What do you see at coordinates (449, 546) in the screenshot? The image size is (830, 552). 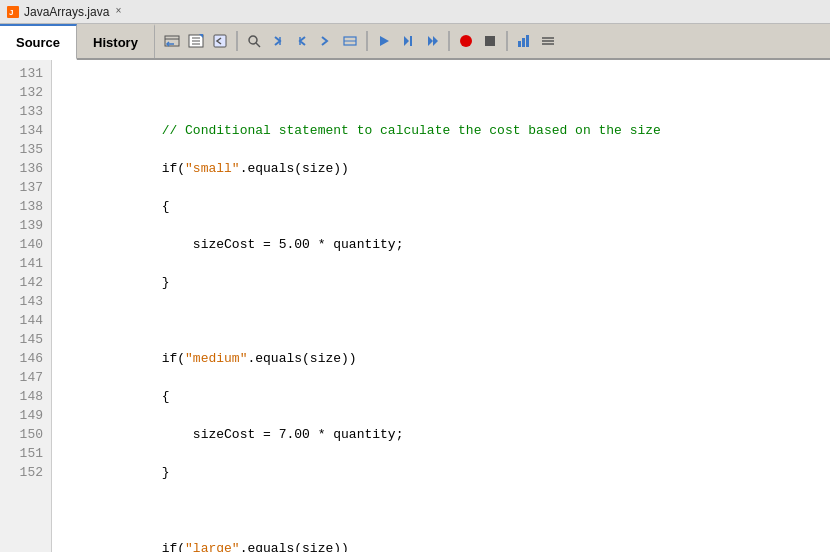 I see `code-line-143: if("large".equals(size))` at bounding box center [449, 546].